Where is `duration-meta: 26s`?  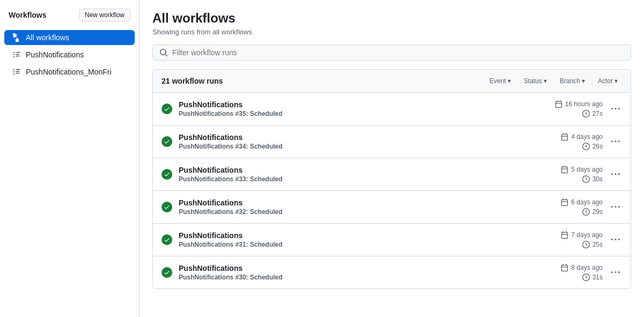 duration-meta: 26s is located at coordinates (592, 146).